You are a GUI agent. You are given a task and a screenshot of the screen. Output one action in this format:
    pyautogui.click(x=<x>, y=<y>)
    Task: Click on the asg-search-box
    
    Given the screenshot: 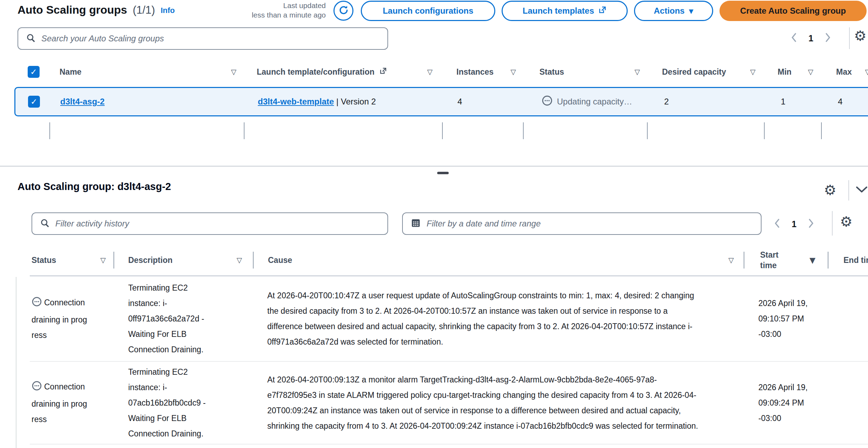 What is the action you would take?
    pyautogui.click(x=203, y=39)
    